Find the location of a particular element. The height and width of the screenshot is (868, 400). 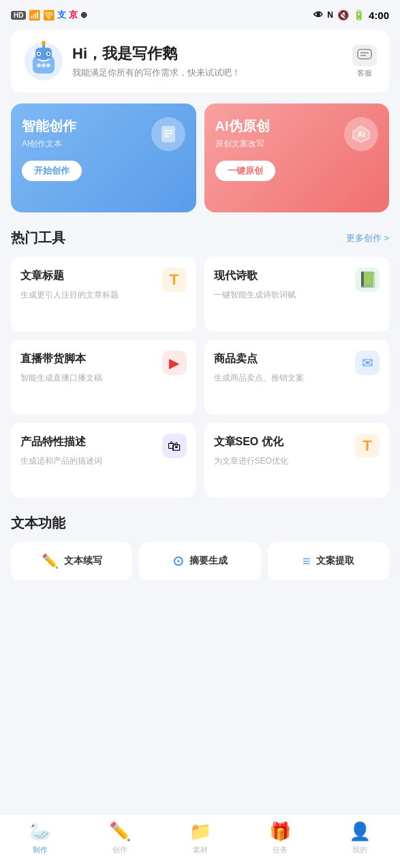

article-title-desc: 生成更引人注目的文章标题 is located at coordinates (104, 295).